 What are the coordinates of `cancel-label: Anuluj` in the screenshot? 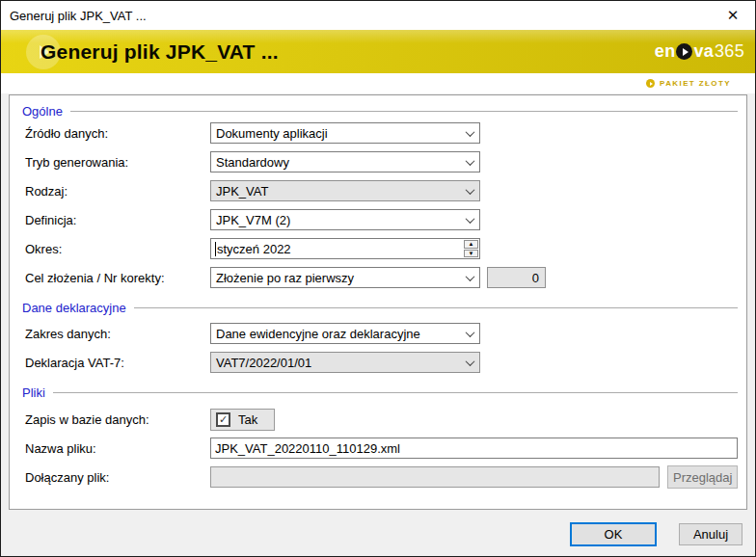 It's located at (711, 534).